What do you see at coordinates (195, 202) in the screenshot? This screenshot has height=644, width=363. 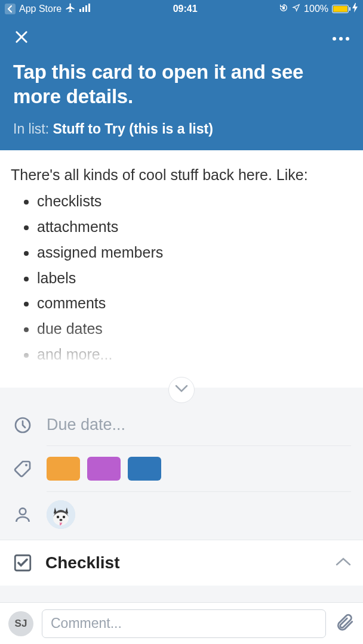 I see `list-item: checklists` at bounding box center [195, 202].